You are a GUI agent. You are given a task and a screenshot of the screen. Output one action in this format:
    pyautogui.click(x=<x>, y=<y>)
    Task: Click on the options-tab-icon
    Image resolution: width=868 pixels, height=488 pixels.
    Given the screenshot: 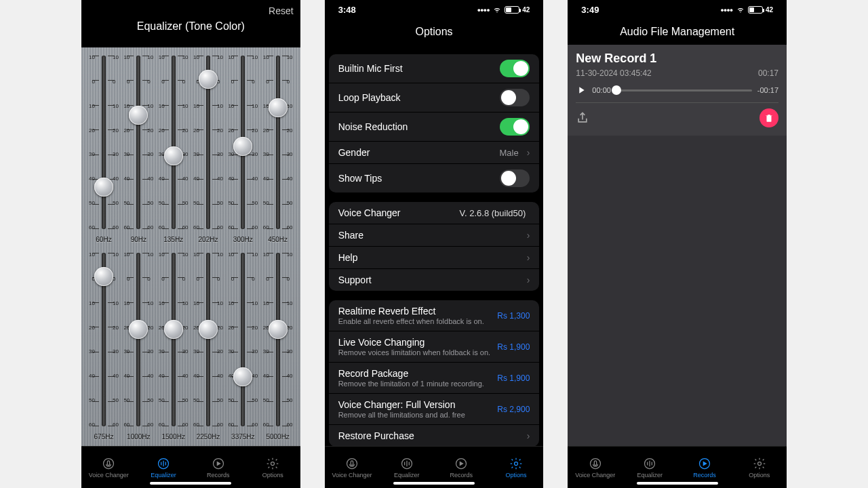 What is the action you would take?
    pyautogui.click(x=760, y=464)
    